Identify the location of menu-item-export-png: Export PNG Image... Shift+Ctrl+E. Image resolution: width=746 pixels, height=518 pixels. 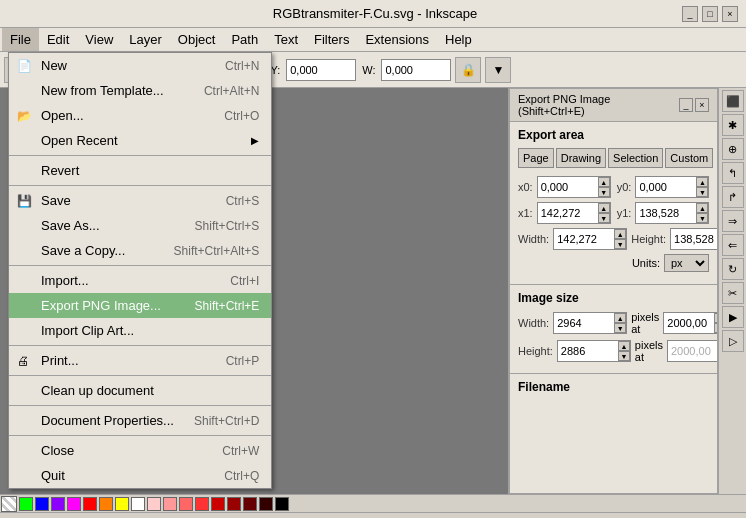
(140, 306).